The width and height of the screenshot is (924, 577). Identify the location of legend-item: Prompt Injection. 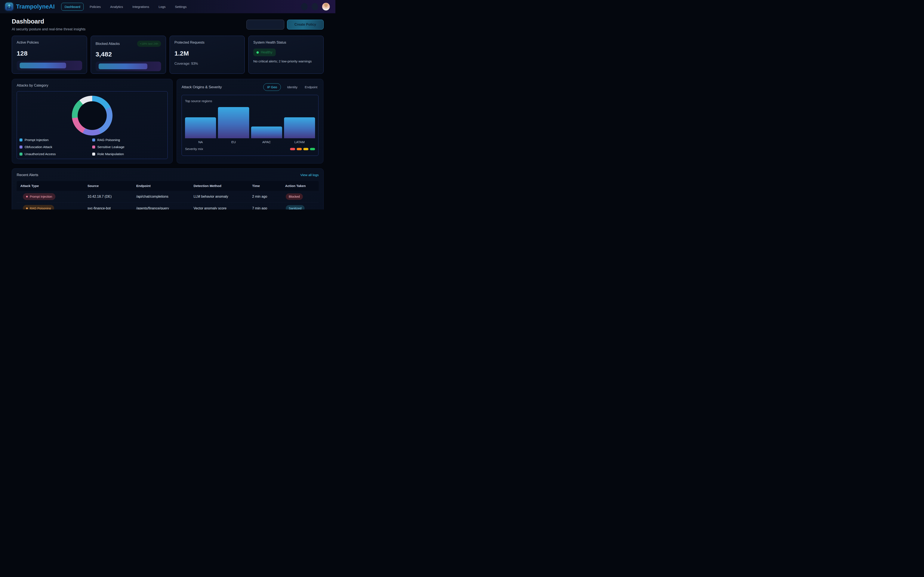
(56, 140).